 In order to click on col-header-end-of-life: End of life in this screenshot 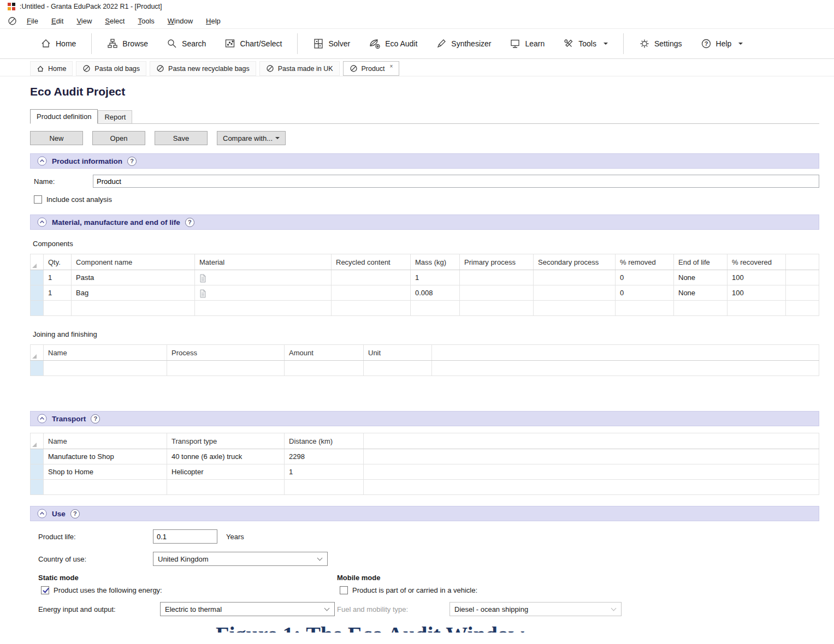, I will do `click(701, 262)`.